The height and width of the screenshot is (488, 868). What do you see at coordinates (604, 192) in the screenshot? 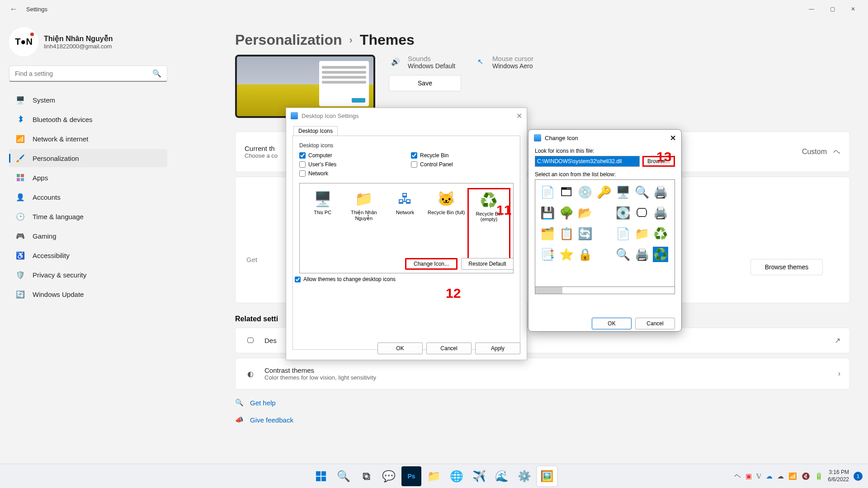
I see `grid-icon: 🔑` at bounding box center [604, 192].